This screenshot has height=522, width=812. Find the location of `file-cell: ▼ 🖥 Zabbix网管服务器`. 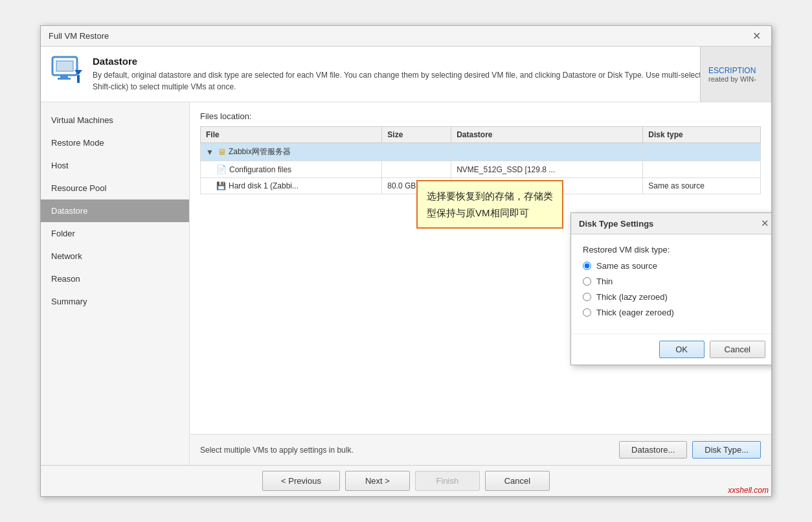

file-cell: ▼ 🖥 Zabbix网管服务器 is located at coordinates (291, 152).